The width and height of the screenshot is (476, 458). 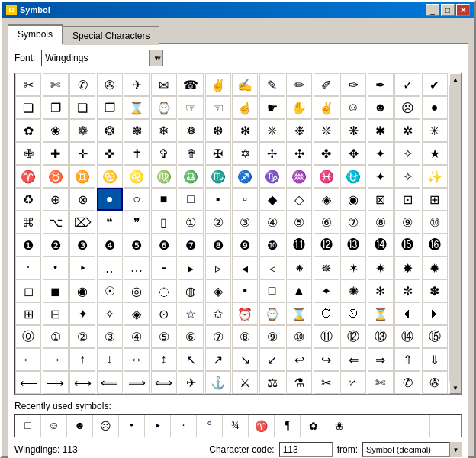 I want to click on recent-cell: ☻, so click(x=80, y=426).